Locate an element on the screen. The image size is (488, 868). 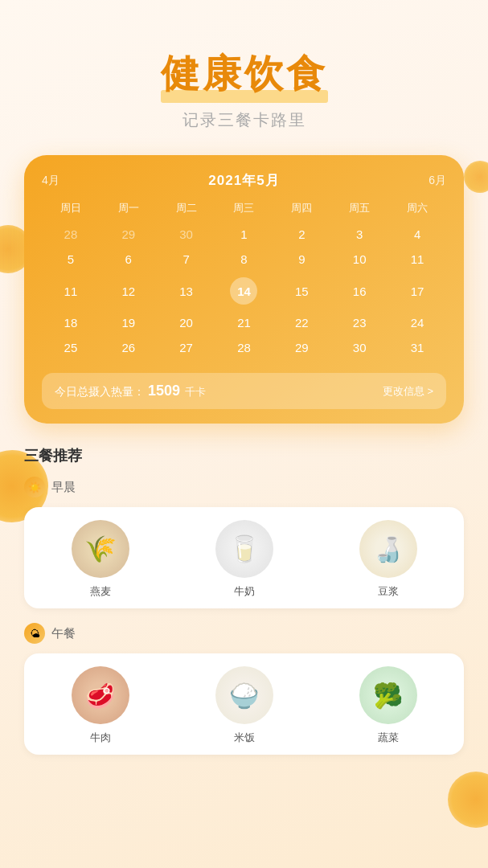
lunch-icon: 🌤 is located at coordinates (35, 633).